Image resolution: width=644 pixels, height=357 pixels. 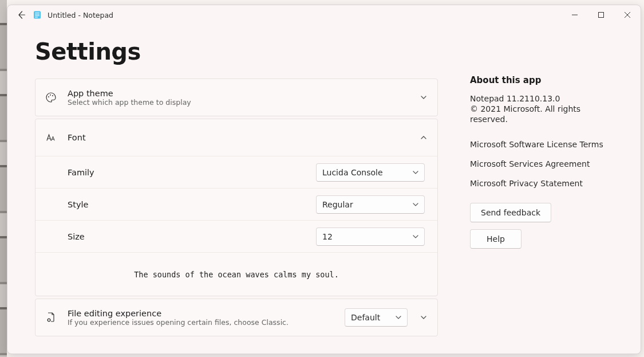 I want to click on desktop-left-strip, so click(x=3, y=179).